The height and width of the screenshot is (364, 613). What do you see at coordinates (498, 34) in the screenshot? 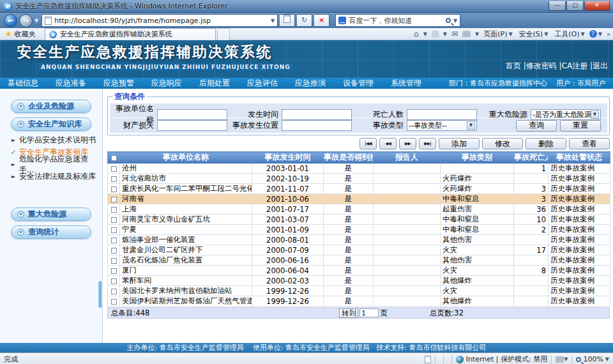
I see `menu-item: 页面(P)▼` at bounding box center [498, 34].